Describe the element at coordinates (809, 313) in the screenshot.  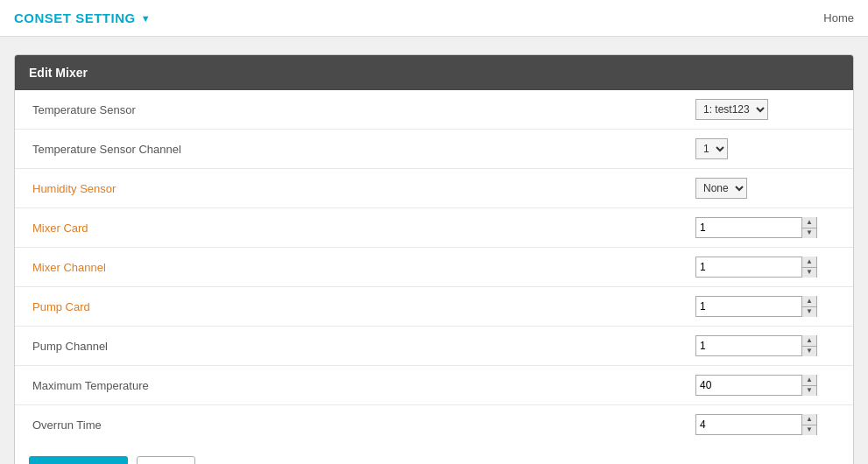
I see `spinner-down-pump-card: ▼` at that location.